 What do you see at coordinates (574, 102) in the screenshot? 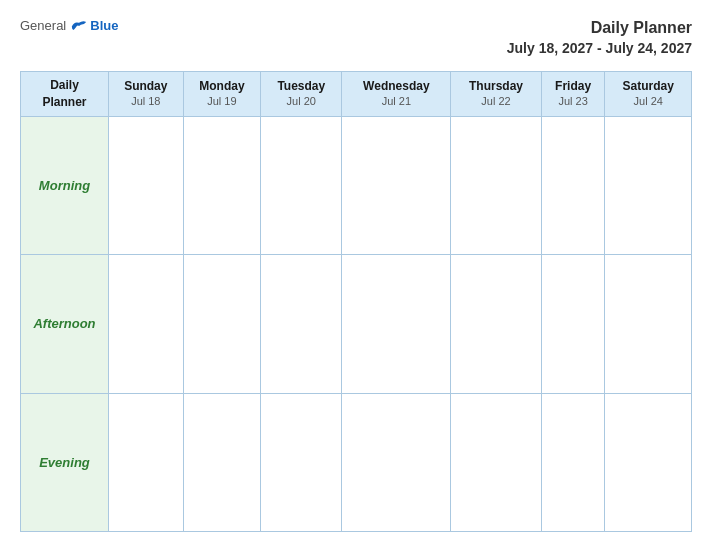
I see `friday-date: Jul 23` at bounding box center [574, 102].